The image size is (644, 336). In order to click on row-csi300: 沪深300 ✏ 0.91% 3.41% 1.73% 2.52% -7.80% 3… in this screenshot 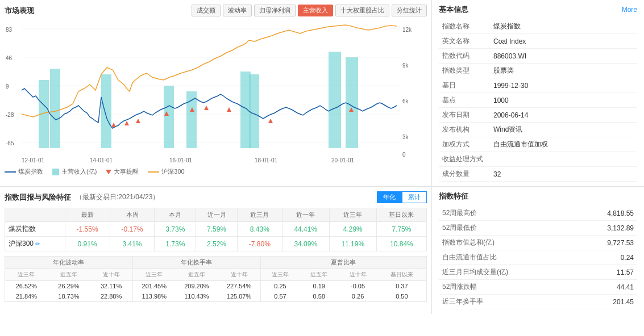, I will do `click(216, 244)`.